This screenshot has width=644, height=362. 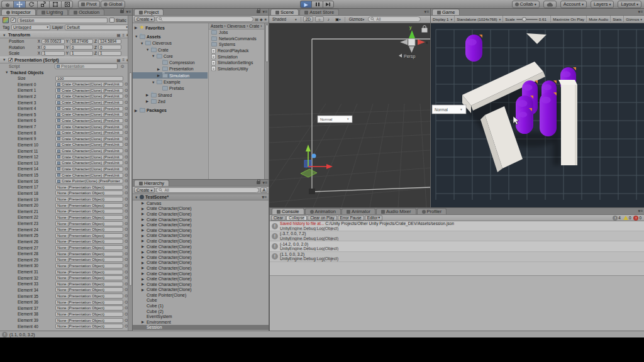 I want to click on slice-icon: ▤, so click(x=257, y=19).